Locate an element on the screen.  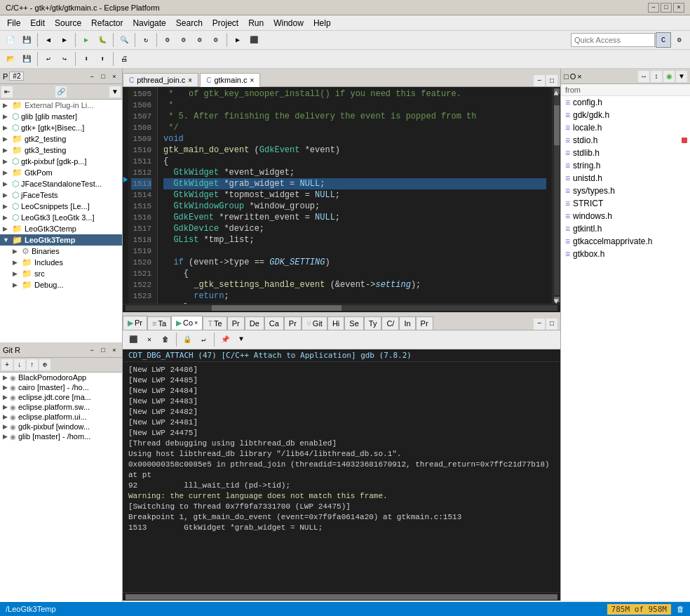
menu-source: Source is located at coordinates (68, 23).